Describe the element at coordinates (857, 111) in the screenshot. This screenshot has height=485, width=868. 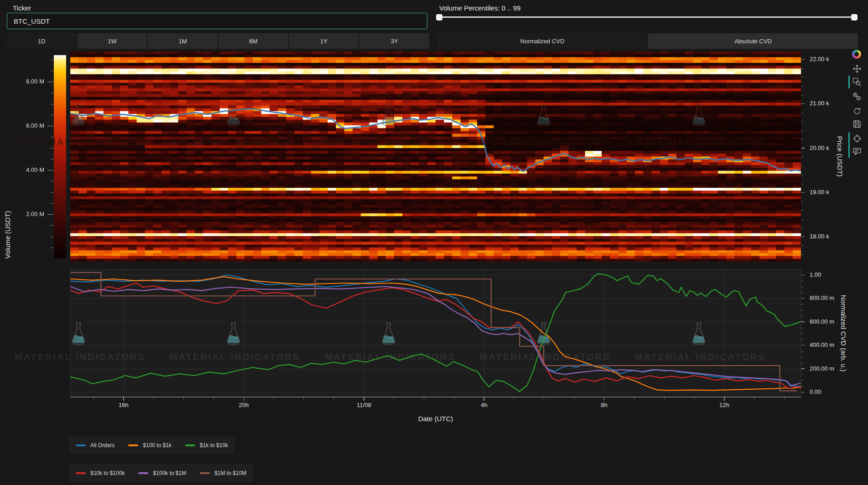
I see `reset-tool-icon` at that location.